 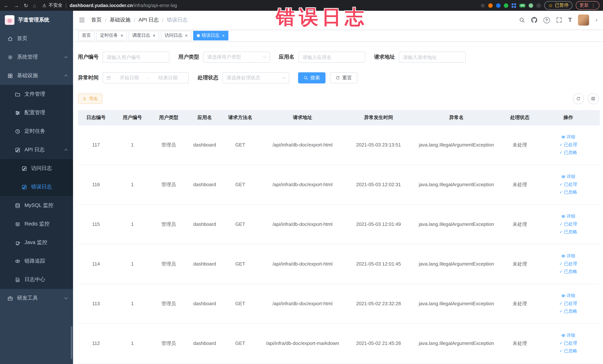 I want to click on sidebar-item-scheduled-tasks: 定时任务, so click(x=36, y=131).